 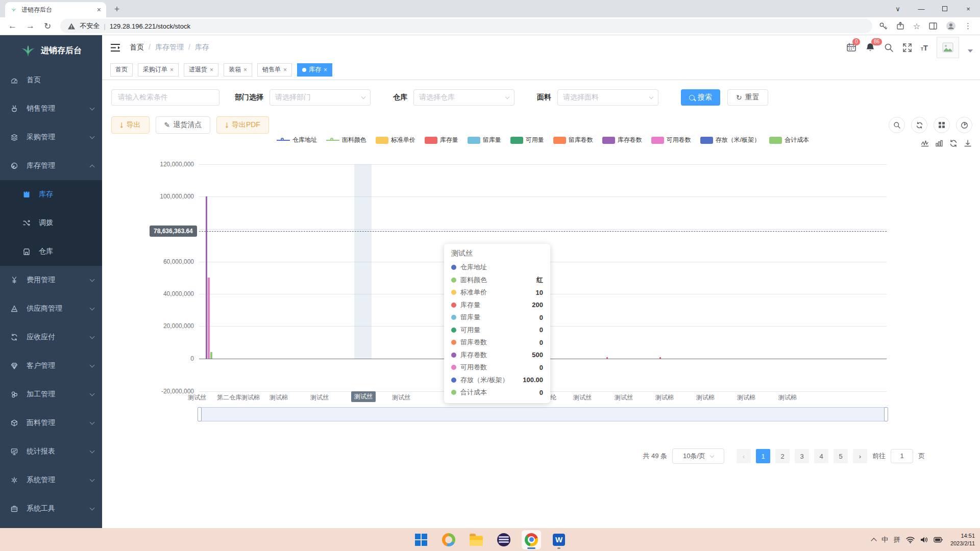 I want to click on legend-warehouse-address: 仓库地址, so click(x=297, y=140).